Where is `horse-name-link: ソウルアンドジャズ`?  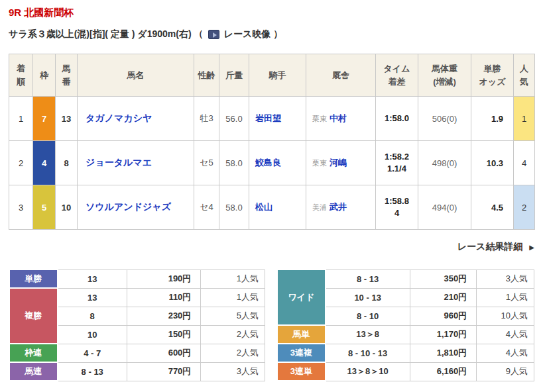 horse-name-link: ソウルアンドジャズ is located at coordinates (129, 207).